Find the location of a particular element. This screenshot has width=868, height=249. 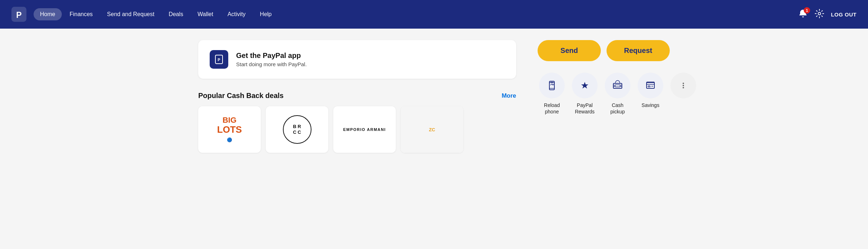

notification-badge: 1 is located at coordinates (807, 10).